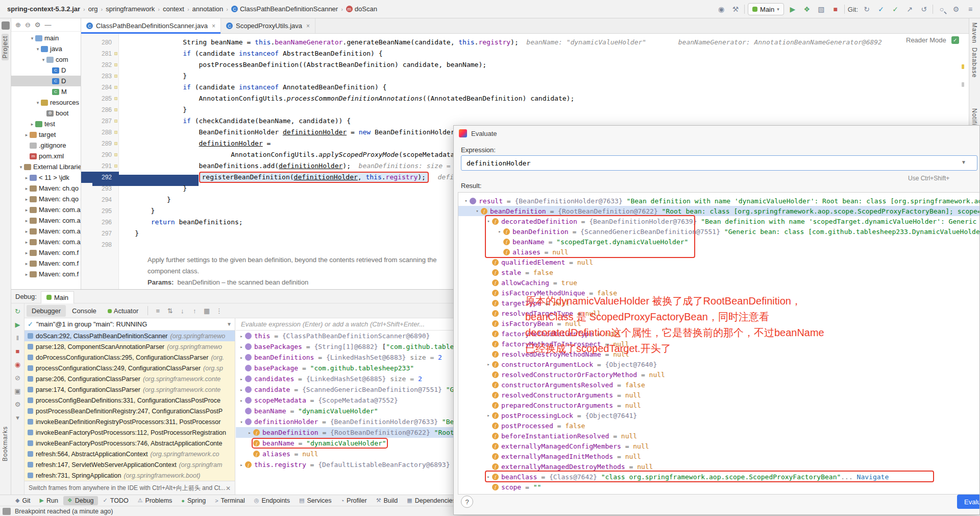  Describe the element at coordinates (48, 25) in the screenshot. I see `hide-icon: —` at that location.